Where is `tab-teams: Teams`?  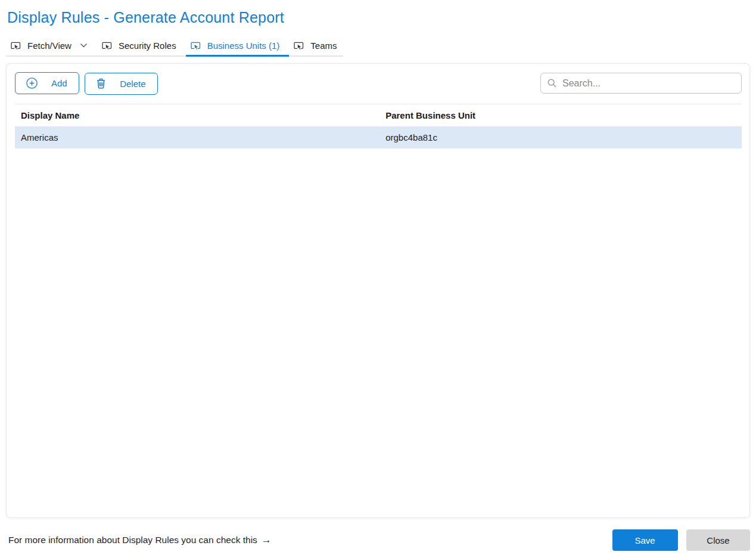 tab-teams: Teams is located at coordinates (318, 46).